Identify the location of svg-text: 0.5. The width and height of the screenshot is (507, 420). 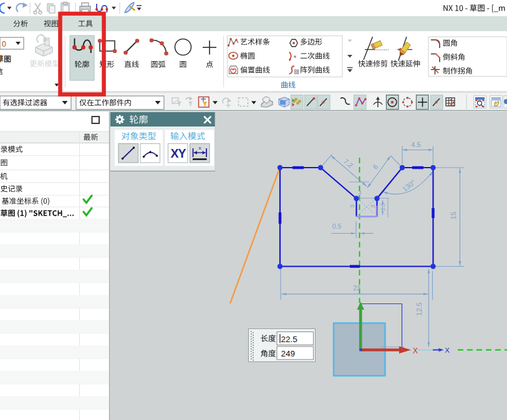
(337, 226).